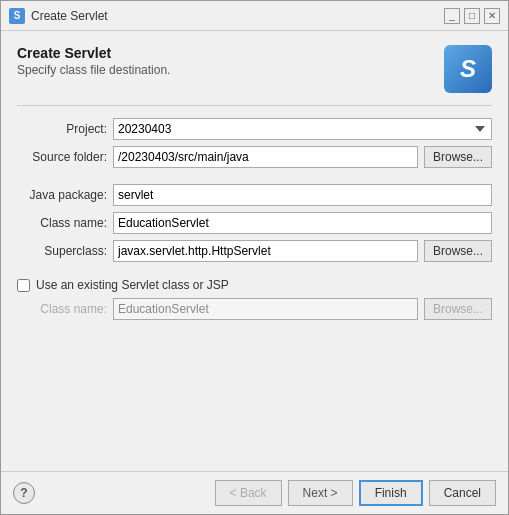  Describe the element at coordinates (94, 61) in the screenshot. I see `dialog-header-text: Create Servlet Specify class file destin…` at that location.